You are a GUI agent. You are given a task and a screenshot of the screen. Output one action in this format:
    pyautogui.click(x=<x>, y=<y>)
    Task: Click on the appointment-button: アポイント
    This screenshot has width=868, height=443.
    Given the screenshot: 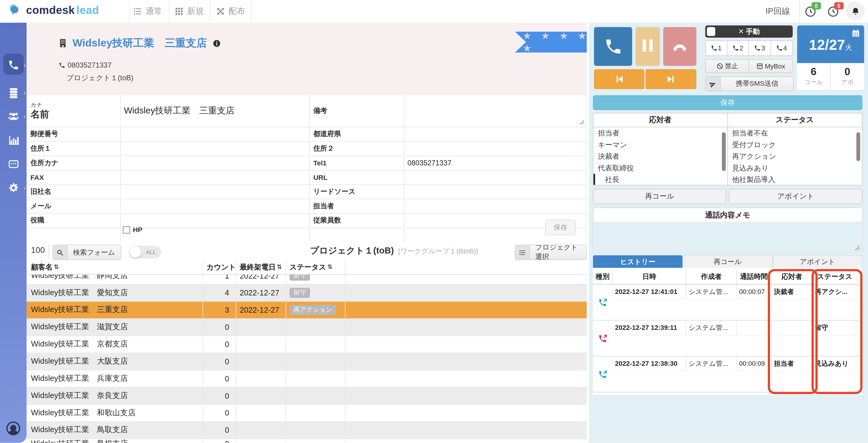 What is the action you would take?
    pyautogui.click(x=796, y=196)
    